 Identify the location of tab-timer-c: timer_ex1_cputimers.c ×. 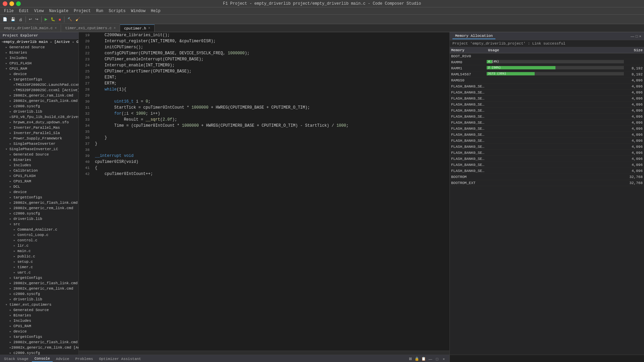
(91, 28).